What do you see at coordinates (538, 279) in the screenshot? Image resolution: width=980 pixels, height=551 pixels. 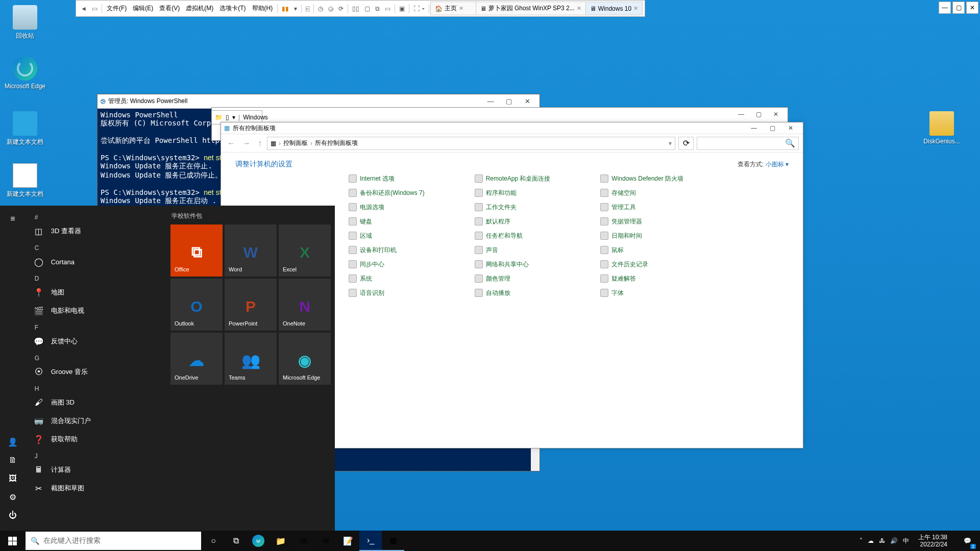 I see `cp-item: 颜色管理` at bounding box center [538, 279].